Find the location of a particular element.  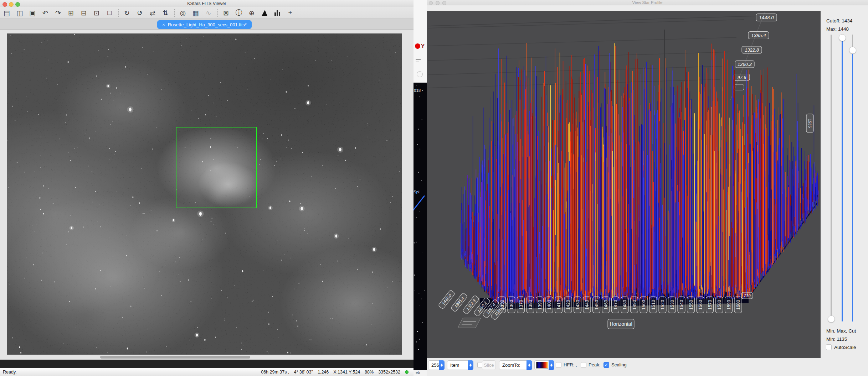

close-tab-icon: × is located at coordinates (164, 25).